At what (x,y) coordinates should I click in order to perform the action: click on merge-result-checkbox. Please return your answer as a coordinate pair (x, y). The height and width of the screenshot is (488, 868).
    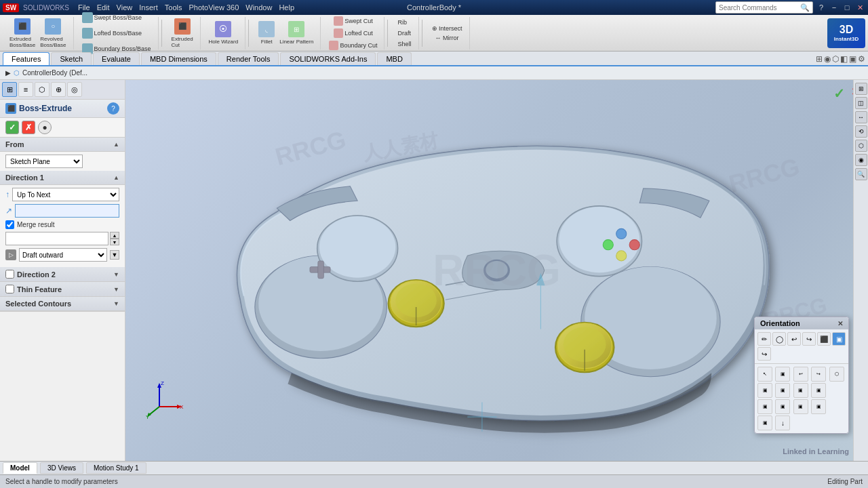
    Looking at the image, I should click on (9, 225).